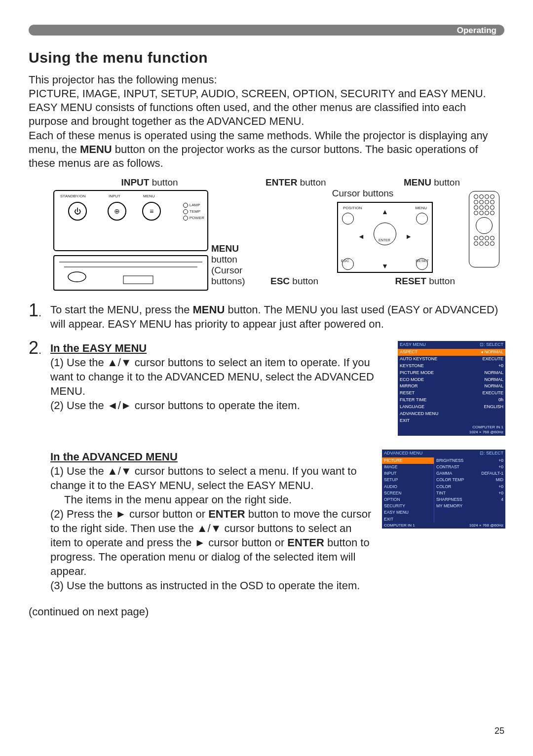 The height and width of the screenshot is (756, 533). Describe the element at coordinates (452, 386) in the screenshot. I see `osd-row: MIRRORNORMAL` at that location.